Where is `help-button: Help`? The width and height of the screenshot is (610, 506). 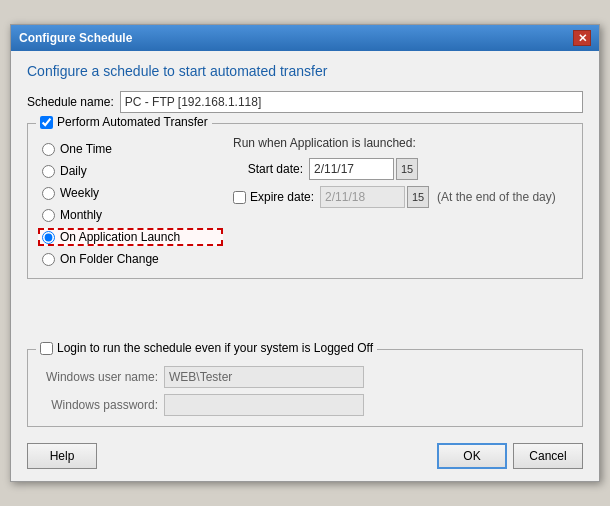
help-button: Help is located at coordinates (62, 456).